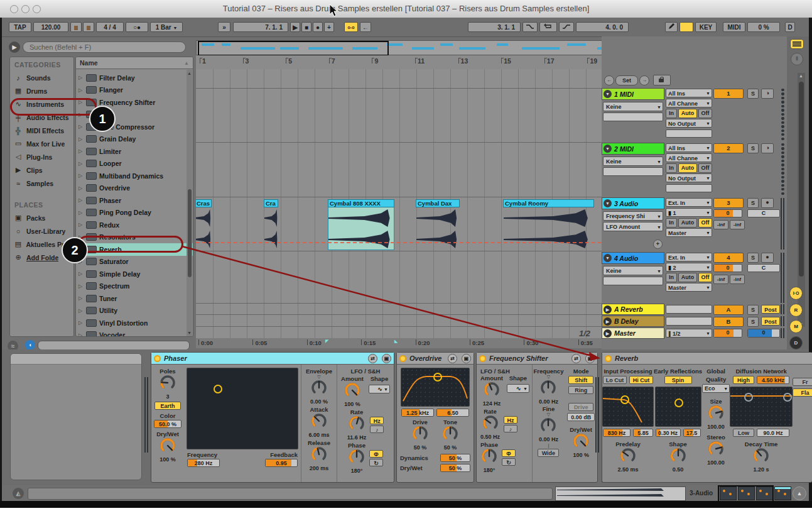 Image resolution: width=812 pixels, height=511 pixels. What do you see at coordinates (329, 27) in the screenshot?
I see `overdub-button: +` at bounding box center [329, 27].